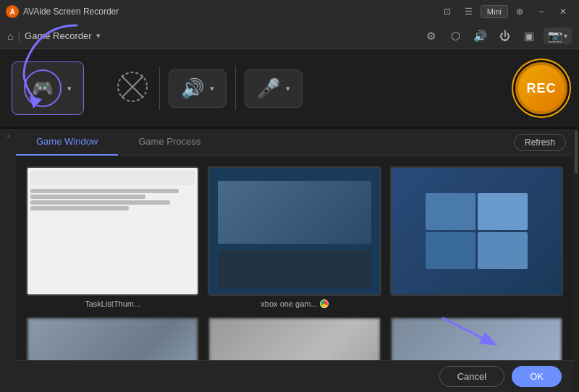 This screenshot has height=392, width=579. What do you see at coordinates (504, 36) in the screenshot?
I see `power-icon: ⏻` at bounding box center [504, 36].